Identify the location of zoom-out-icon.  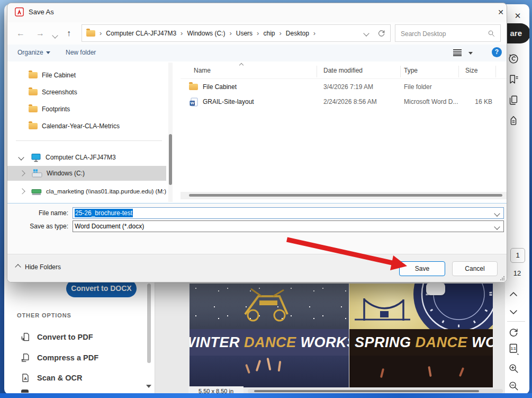
(513, 386).